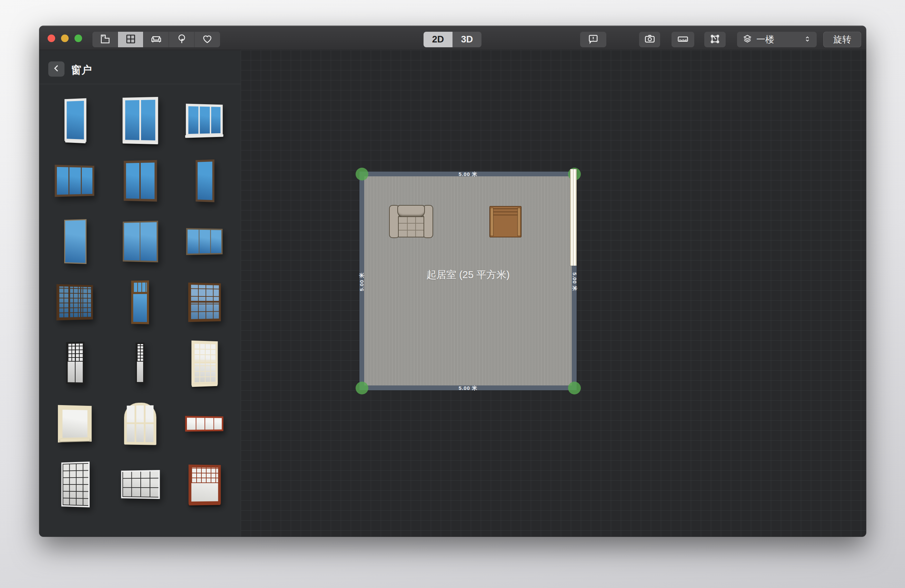 The width and height of the screenshot is (905, 588). Describe the element at coordinates (105, 40) in the screenshot. I see `floor-plan-icon` at that location.